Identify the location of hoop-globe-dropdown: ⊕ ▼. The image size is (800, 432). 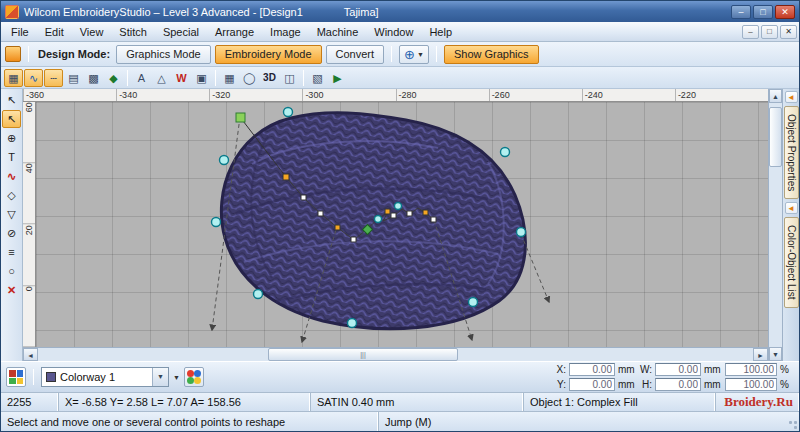
(414, 54).